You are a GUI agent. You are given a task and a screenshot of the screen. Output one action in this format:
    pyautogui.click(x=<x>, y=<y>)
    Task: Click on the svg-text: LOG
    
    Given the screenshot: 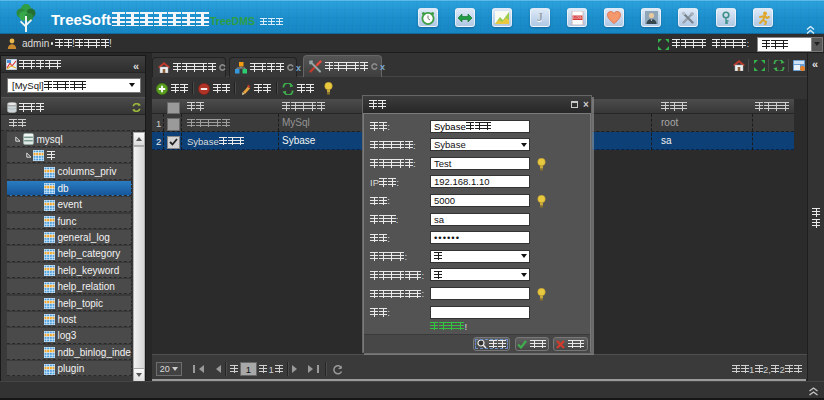 What is the action you would take?
    pyautogui.click(x=577, y=18)
    